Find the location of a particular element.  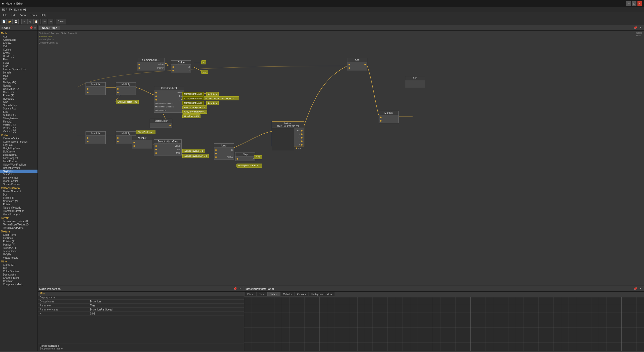

node-colorgradient: Color Gradient is located at coordinates (19, 271).